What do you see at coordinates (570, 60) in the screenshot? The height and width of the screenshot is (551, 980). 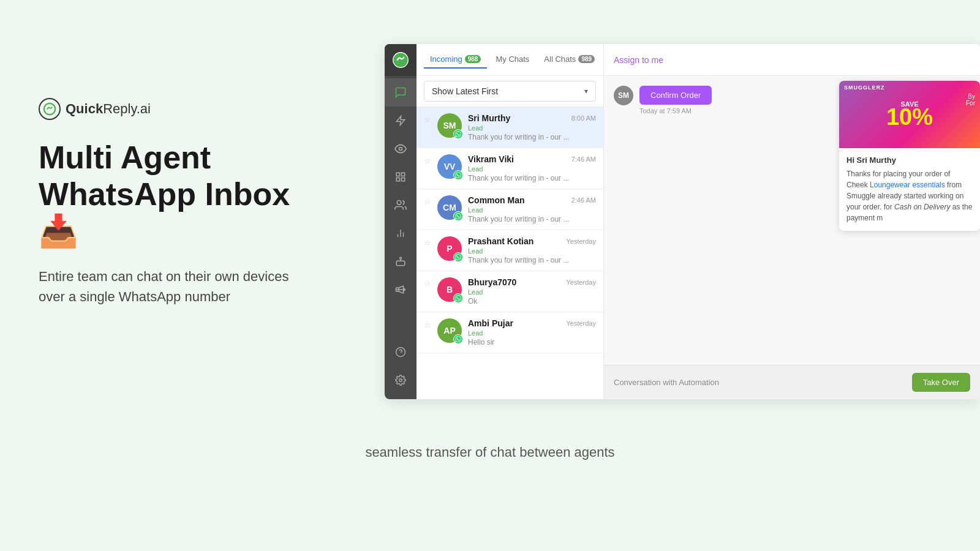 I see `tab-all-chats: All Chats 989` at bounding box center [570, 60].